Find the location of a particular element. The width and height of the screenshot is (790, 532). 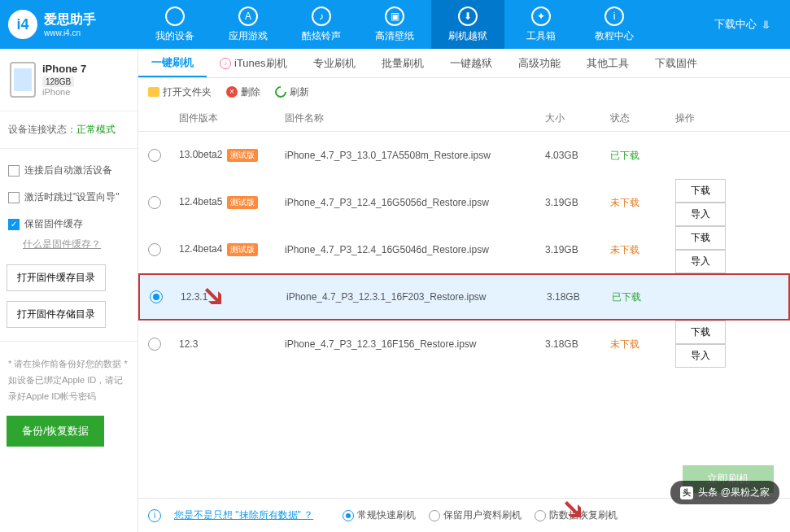

checkbox-icon: ✓ is located at coordinates (14, 225).